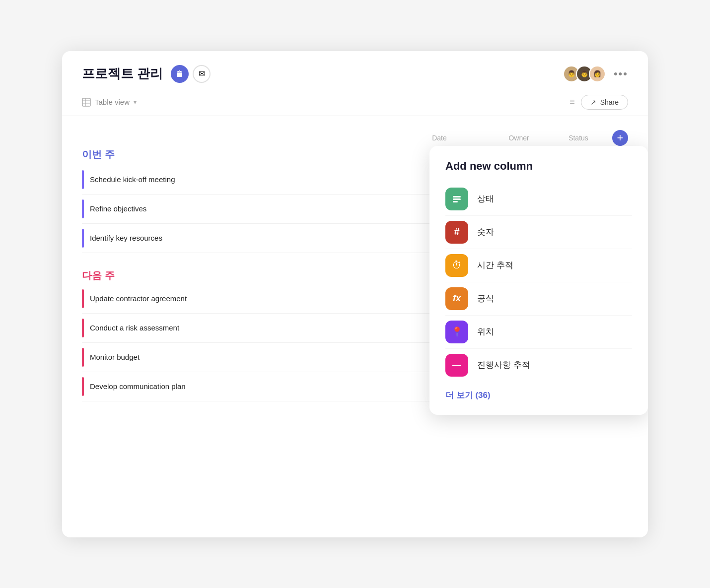  What do you see at coordinates (620, 138) in the screenshot?
I see `add-column-button: +` at bounding box center [620, 138].